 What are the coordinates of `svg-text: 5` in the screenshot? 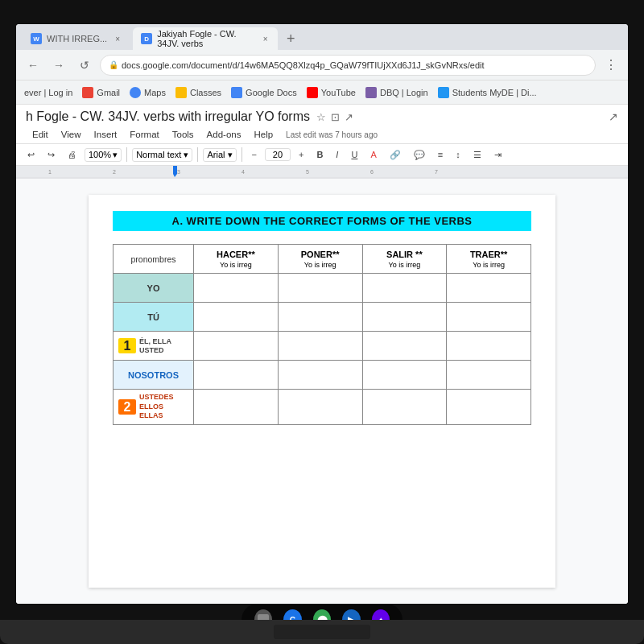 It's located at (308, 172).